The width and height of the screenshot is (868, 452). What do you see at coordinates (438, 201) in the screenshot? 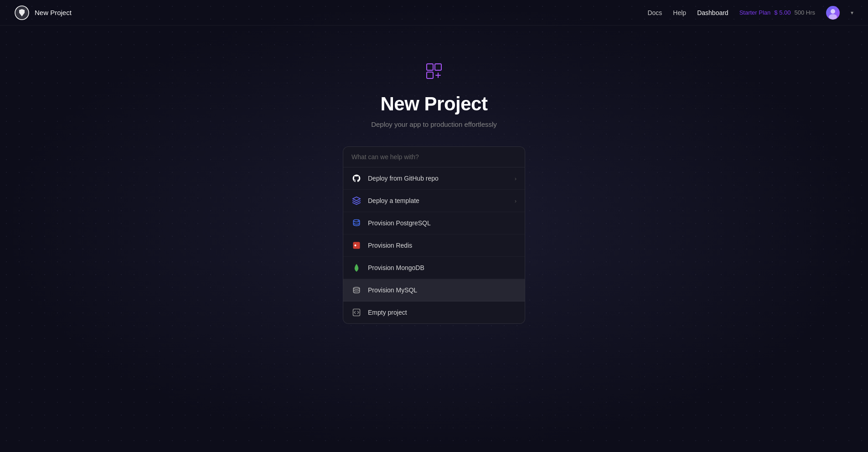
I see `menu-item-label-deploy-template: Deploy a template` at bounding box center [438, 201].